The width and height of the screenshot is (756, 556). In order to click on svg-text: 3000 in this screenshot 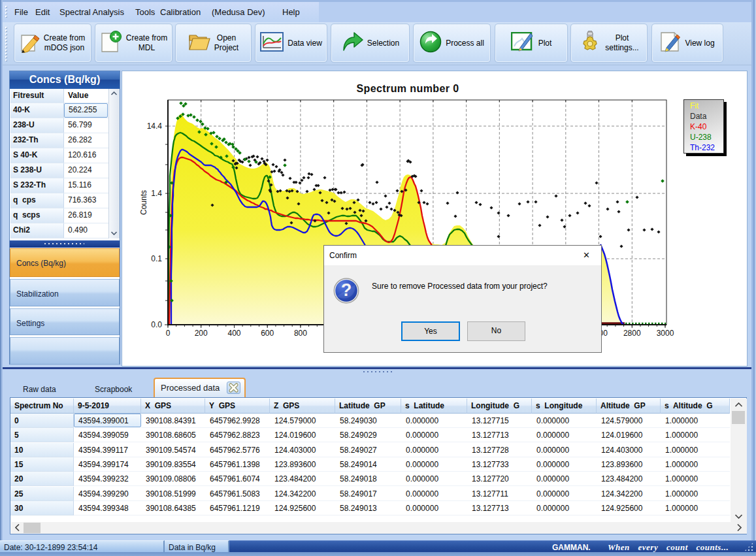, I will do `click(665, 333)`.